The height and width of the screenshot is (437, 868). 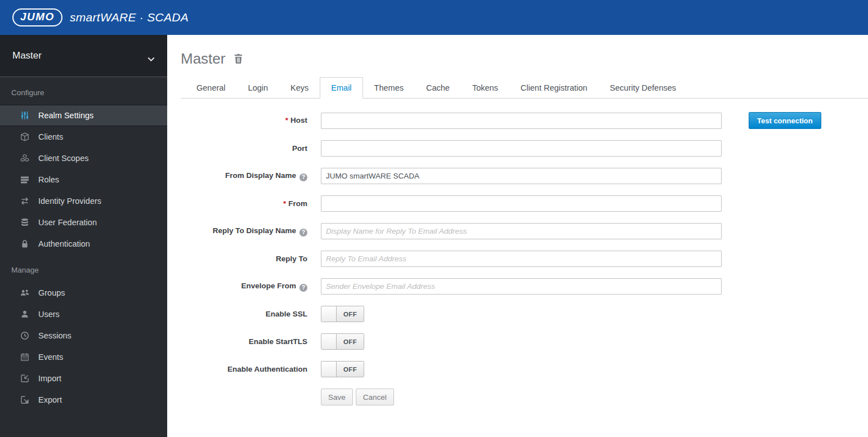 What do you see at coordinates (25, 244) in the screenshot?
I see `lock-icon` at bounding box center [25, 244].